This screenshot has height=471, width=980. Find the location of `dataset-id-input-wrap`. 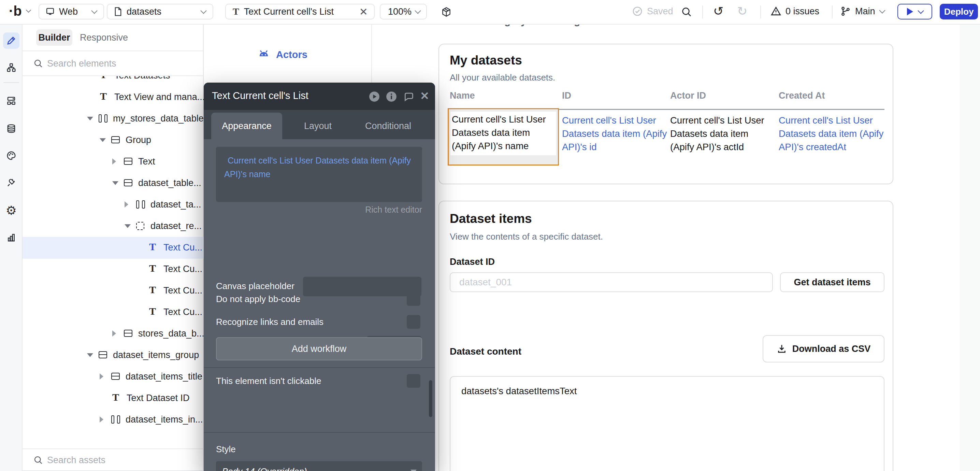

dataset-id-input-wrap is located at coordinates (611, 282).